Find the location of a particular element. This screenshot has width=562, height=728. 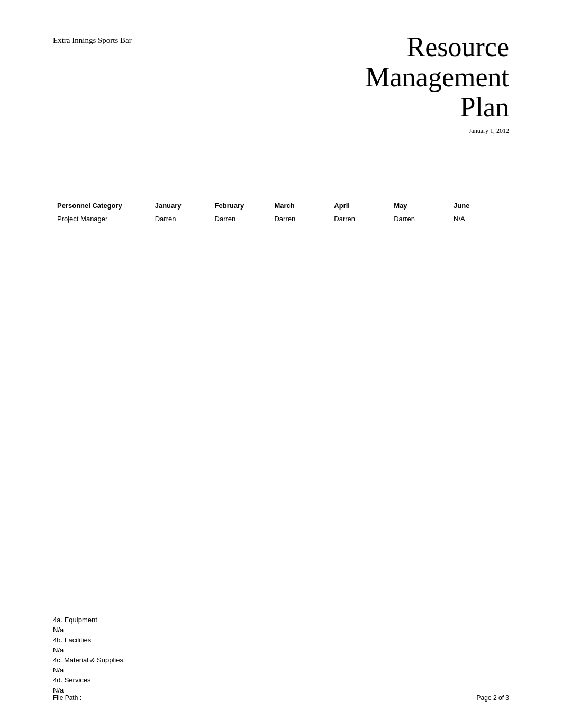

col-header-june: June is located at coordinates (479, 205).